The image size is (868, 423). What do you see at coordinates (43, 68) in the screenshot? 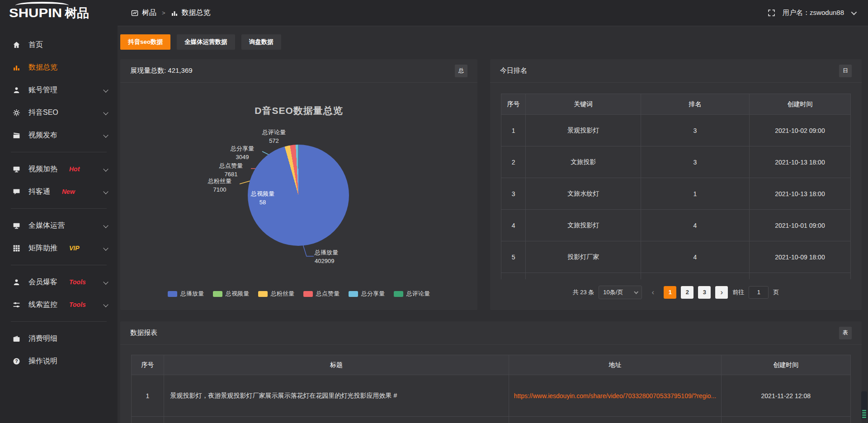
I see `sidebar-item-label: 数据总览` at bounding box center [43, 68].